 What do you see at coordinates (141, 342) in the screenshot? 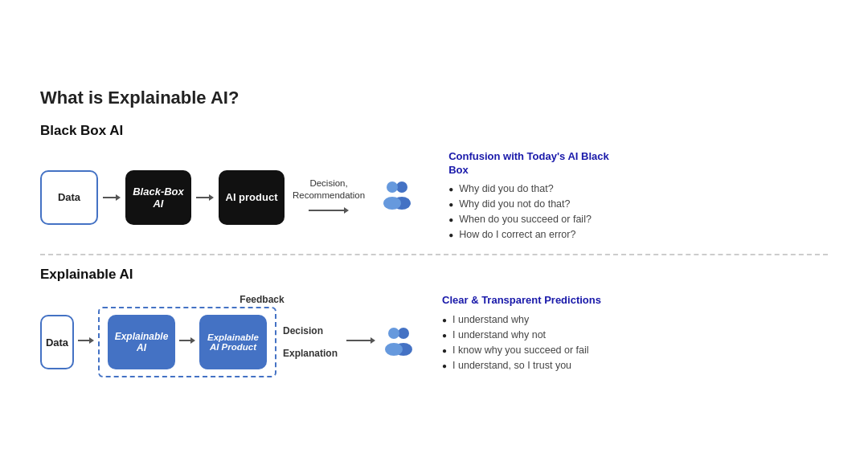
I see `xai-explainable-box: Explainable AI` at bounding box center [141, 342].